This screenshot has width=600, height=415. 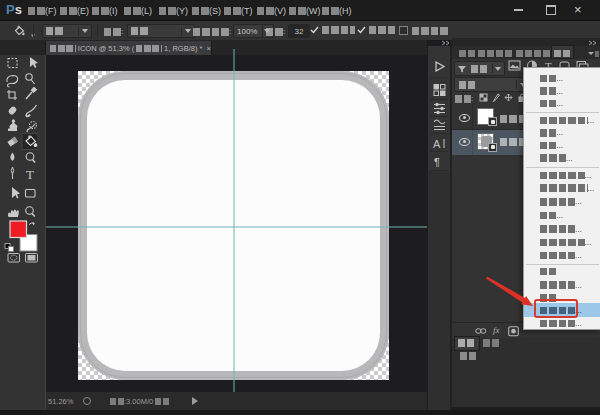 I want to click on svg-text: T, so click(x=30, y=174).